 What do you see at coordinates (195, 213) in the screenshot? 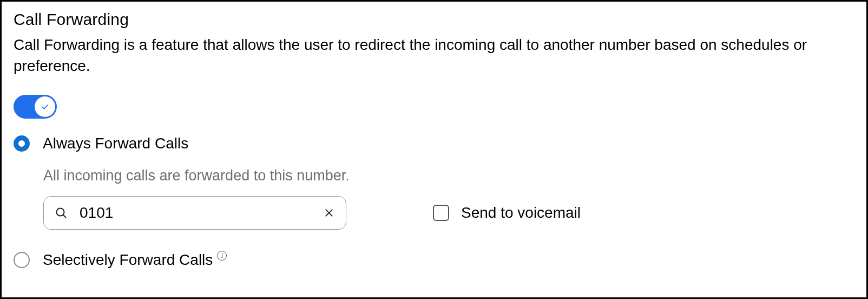
I see `forward-number-input` at bounding box center [195, 213].